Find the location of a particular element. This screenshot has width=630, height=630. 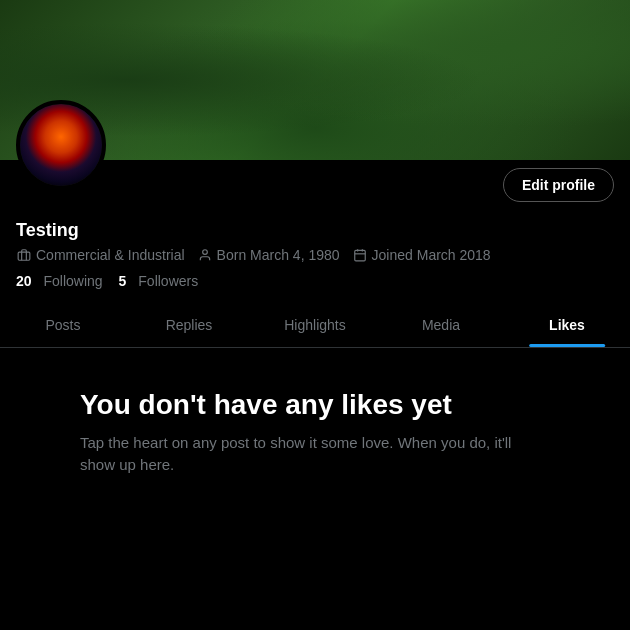

following-stat: 20 Following is located at coordinates (60, 281).